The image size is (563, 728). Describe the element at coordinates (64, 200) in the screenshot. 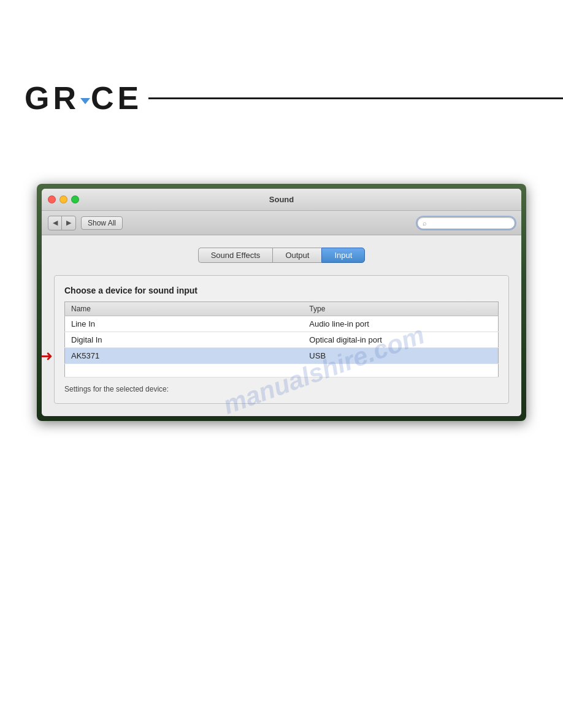

I see `minimize-button` at that location.